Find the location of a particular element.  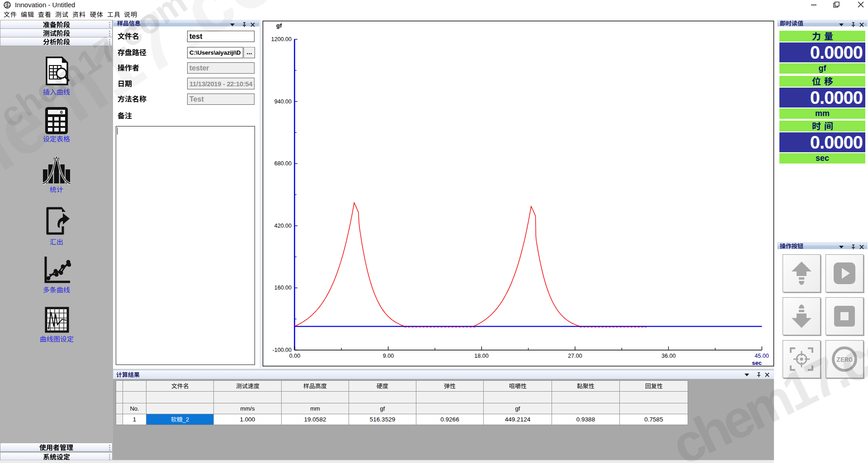

svg-text: 680.00 is located at coordinates (283, 164).